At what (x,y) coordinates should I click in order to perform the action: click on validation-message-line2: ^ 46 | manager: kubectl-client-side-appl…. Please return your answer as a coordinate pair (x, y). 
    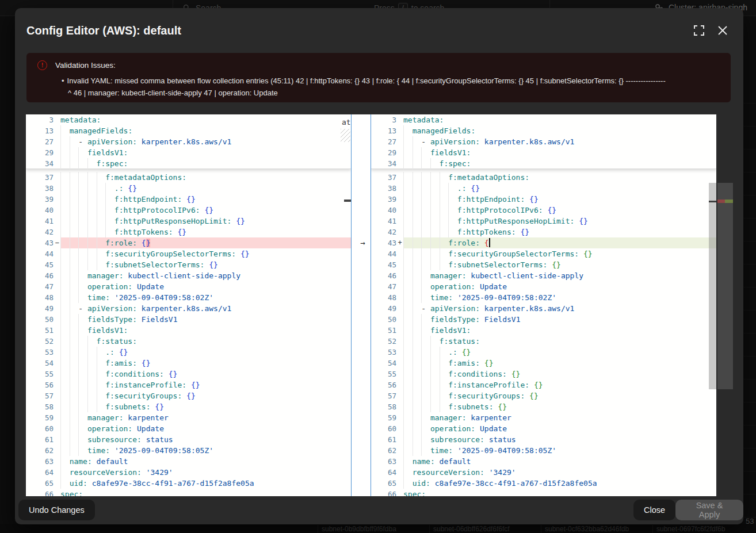
    Looking at the image, I should click on (173, 93).